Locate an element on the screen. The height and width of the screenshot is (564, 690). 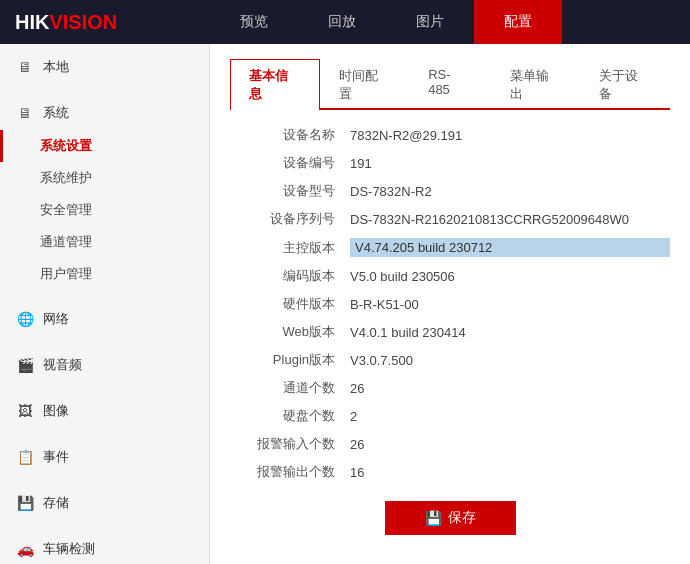
info-label-device-name: 设备名称 is located at coordinates (290, 135).